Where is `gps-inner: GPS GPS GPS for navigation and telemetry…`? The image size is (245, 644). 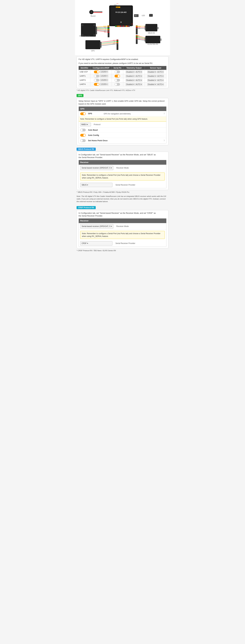
gps-inner: GPS GPS GPS for navigation and telemetry… is located at coordinates (122, 125).